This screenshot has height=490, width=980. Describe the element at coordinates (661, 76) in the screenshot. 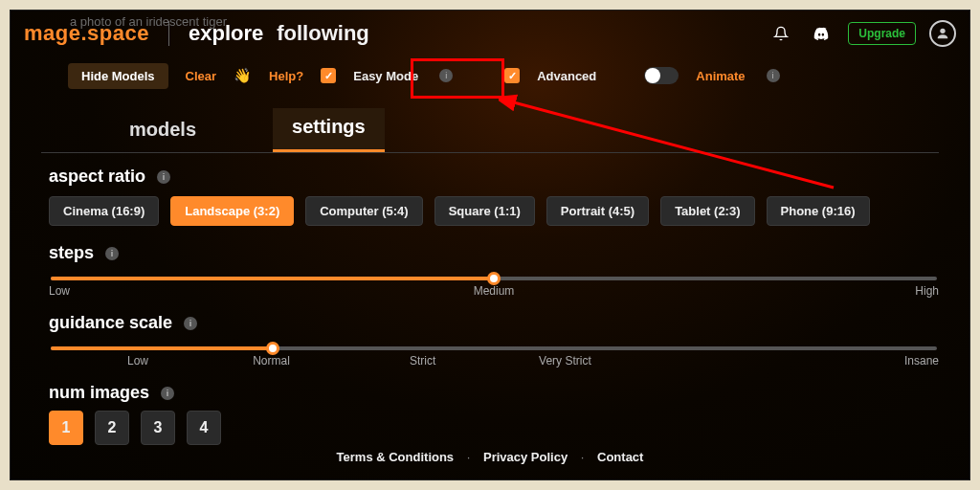

I see `animate-toggle` at that location.